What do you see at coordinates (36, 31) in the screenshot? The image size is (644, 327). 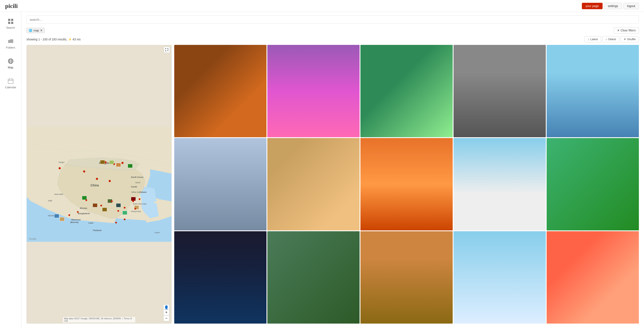 I see `map-filter-label: map` at bounding box center [36, 31].